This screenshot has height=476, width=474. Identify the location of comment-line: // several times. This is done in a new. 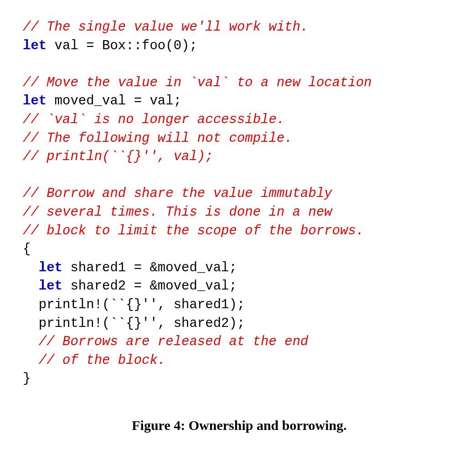
(178, 212).